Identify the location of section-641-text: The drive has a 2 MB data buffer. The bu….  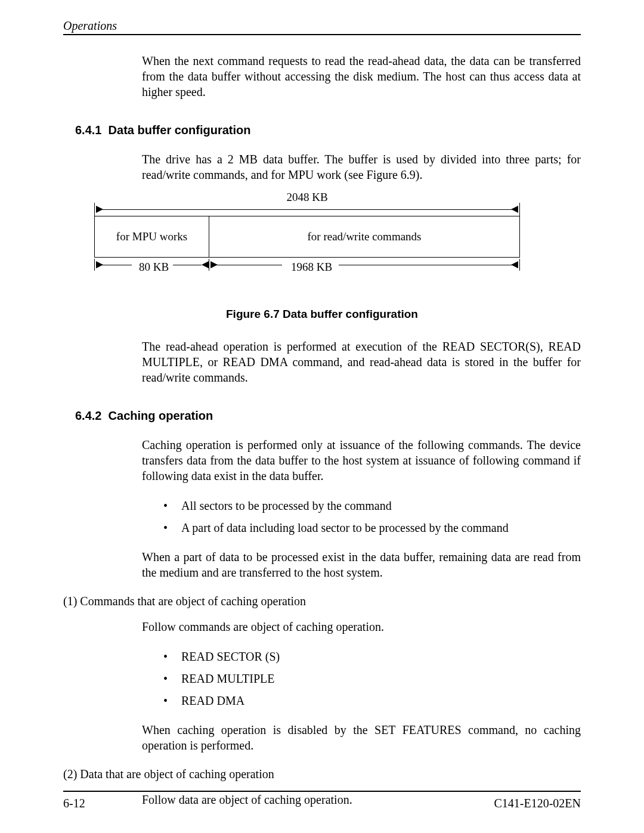
(361, 167).